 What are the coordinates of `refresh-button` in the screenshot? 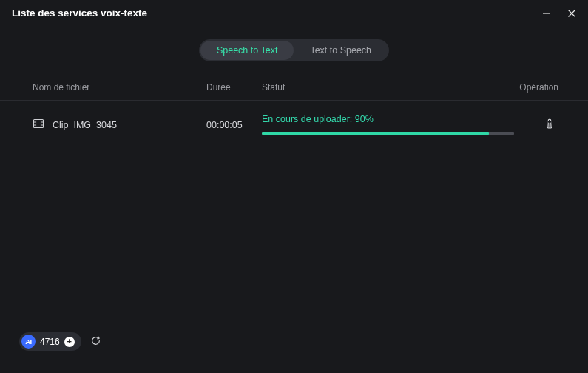 It's located at (96, 342).